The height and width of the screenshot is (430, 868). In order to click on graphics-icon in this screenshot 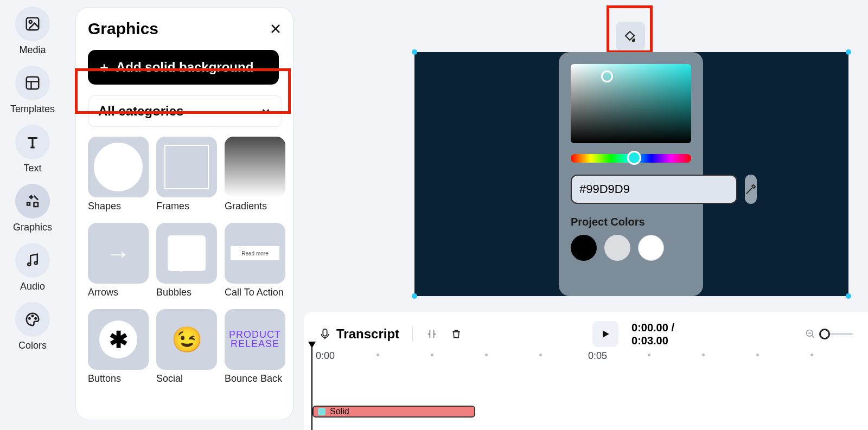, I will do `click(33, 201)`.